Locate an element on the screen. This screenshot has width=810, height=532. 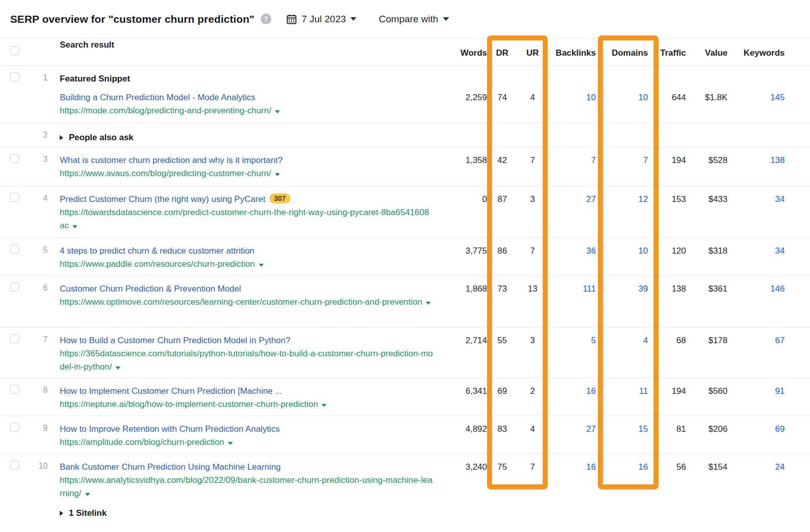
domains-link: 7 is located at coordinates (622, 157).